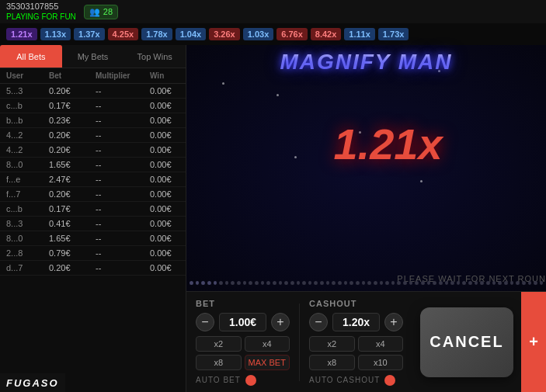 This screenshot has width=546, height=392. What do you see at coordinates (390, 380) in the screenshot?
I see `auto-cashout-toggle` at bounding box center [390, 380].